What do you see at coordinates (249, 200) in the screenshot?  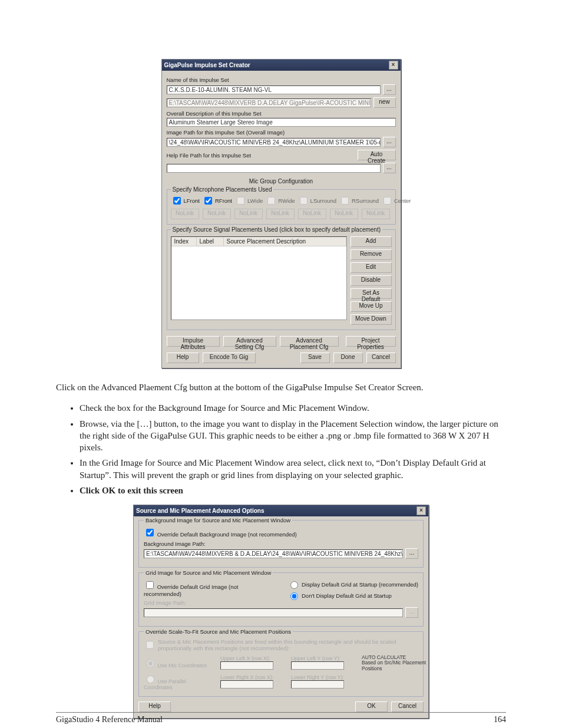 I see `check-lwide: LWide` at bounding box center [249, 200].